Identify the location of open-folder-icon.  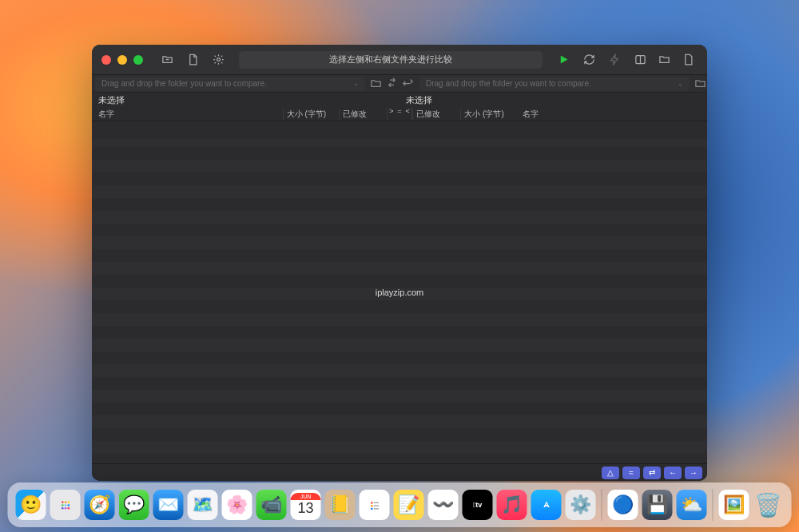
(664, 60).